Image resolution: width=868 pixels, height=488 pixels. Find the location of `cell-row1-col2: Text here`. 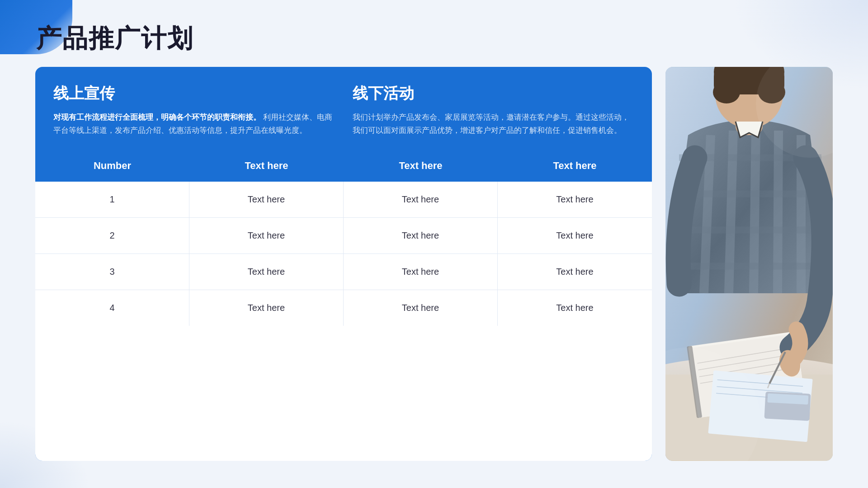

cell-row1-col2: Text here is located at coordinates (420, 200).